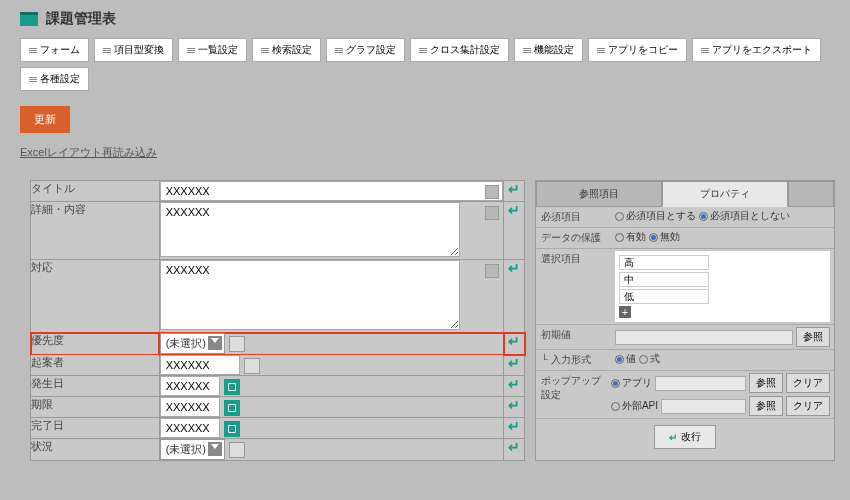 This screenshot has height=500, width=850. What do you see at coordinates (704, 406) in the screenshot?
I see `popup-api-input` at bounding box center [704, 406].